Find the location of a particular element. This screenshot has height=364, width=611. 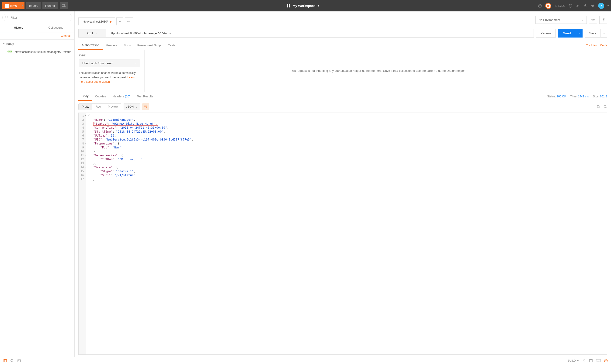

method-select: GET⌄ is located at coordinates (92, 33).